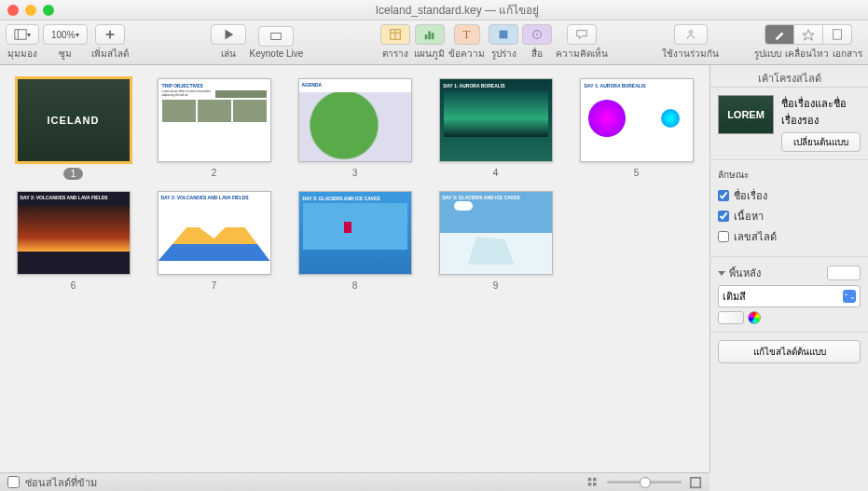  What do you see at coordinates (809, 34) in the screenshot?
I see `animate-button` at bounding box center [809, 34].